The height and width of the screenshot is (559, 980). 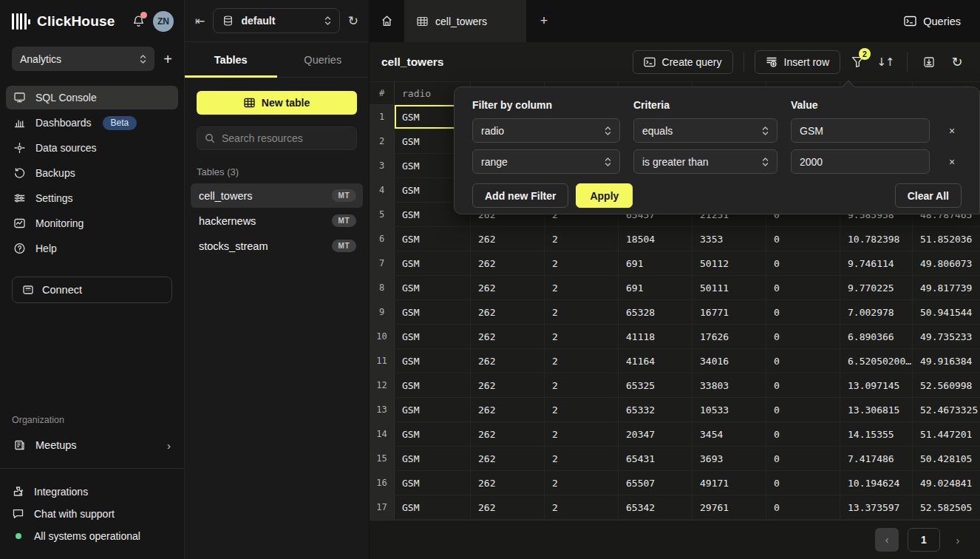 What do you see at coordinates (466, 21) in the screenshot?
I see `tab-cell-towers: cell_towers` at bounding box center [466, 21].